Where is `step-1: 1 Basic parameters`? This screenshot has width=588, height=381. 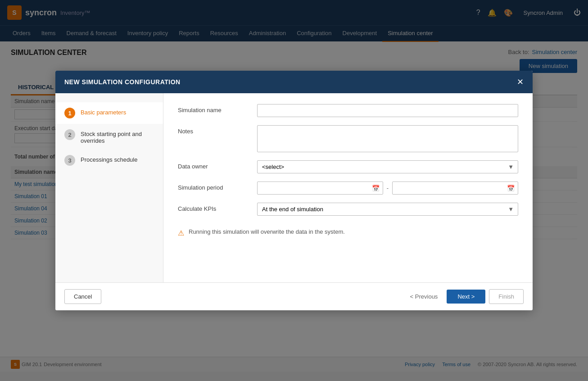 step-1: 1 Basic parameters is located at coordinates (109, 113).